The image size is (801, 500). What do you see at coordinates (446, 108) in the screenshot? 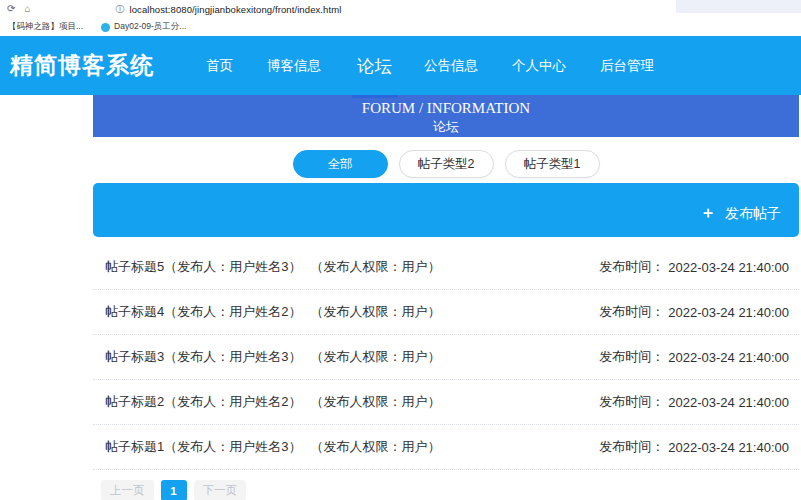
I see `banner-title-en: FORUM / INFORMATION` at bounding box center [446, 108].